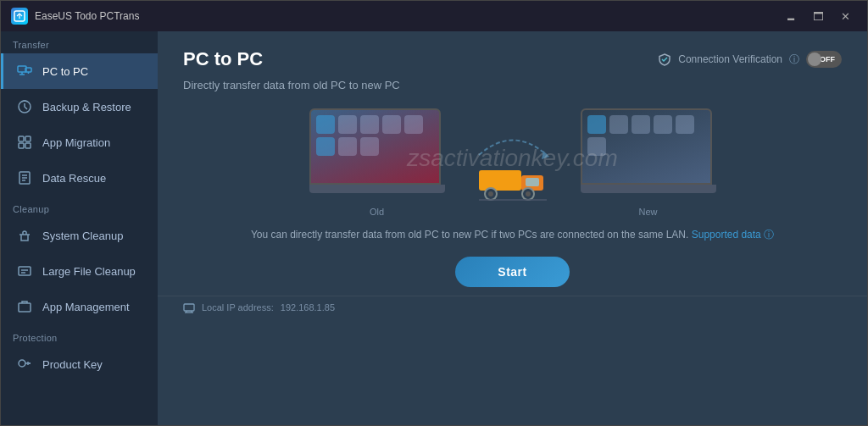  I want to click on sidebar-item-product-key: Product Key, so click(80, 364).